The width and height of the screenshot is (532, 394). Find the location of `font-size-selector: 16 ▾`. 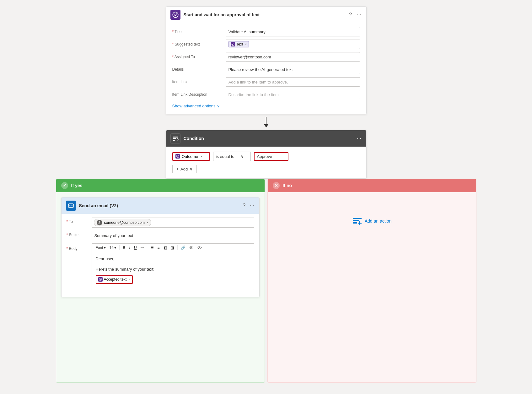

font-size-selector: 16 ▾ is located at coordinates (113, 248).